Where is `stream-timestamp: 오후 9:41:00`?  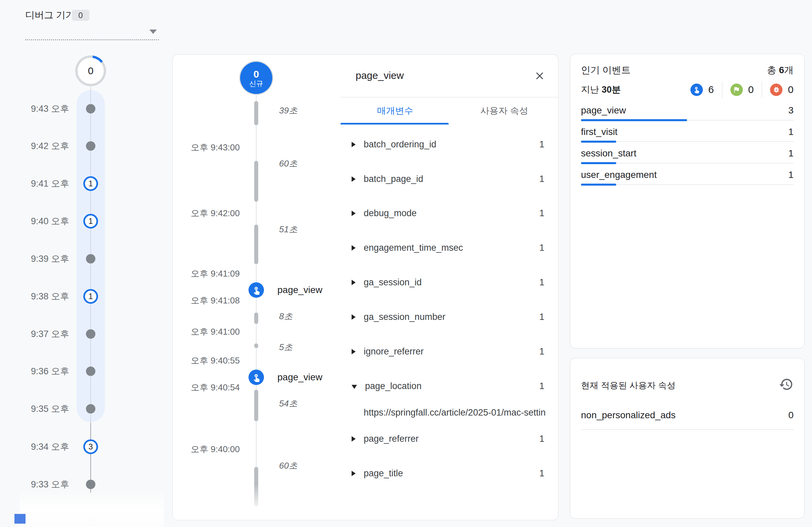 stream-timestamp: 오후 9:41:00 is located at coordinates (213, 332).